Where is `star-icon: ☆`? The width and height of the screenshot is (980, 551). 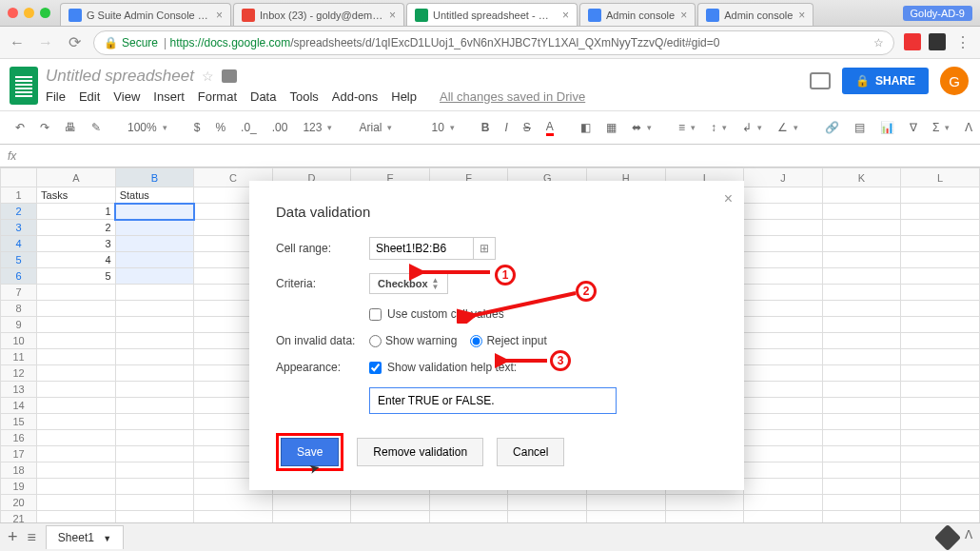
star-icon: ☆ is located at coordinates (207, 76).